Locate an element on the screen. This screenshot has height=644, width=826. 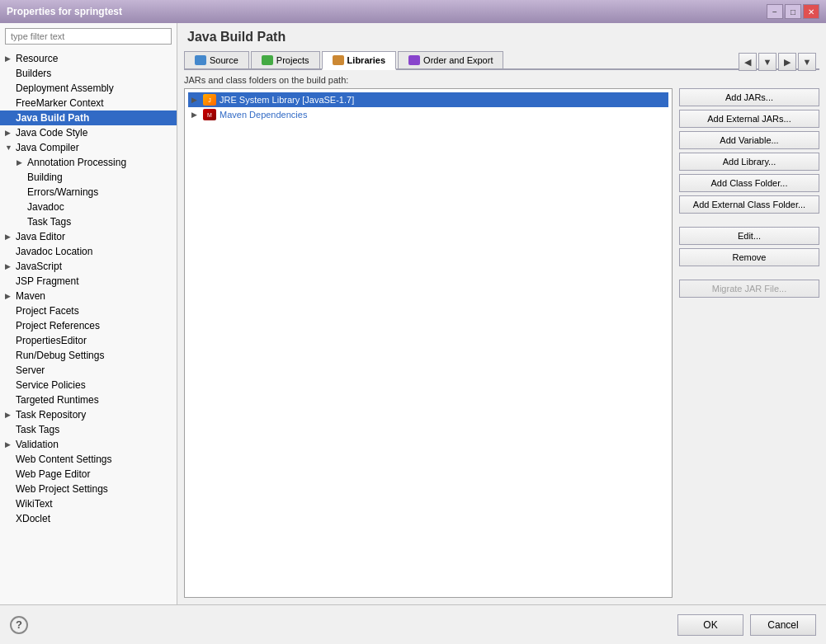
expand-icon-java-editor: ▶ is located at coordinates (9, 237).